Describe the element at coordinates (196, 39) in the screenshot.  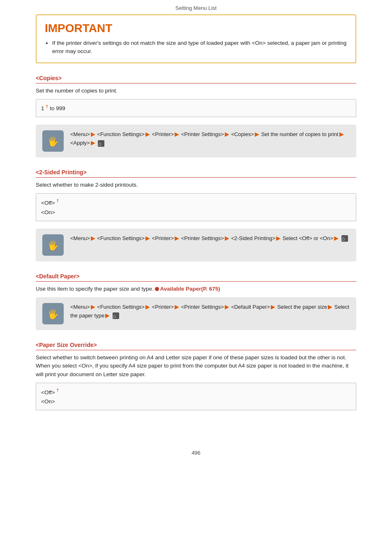
I see `important-box: IMPORTANT If the printer driver's settin…` at that location.